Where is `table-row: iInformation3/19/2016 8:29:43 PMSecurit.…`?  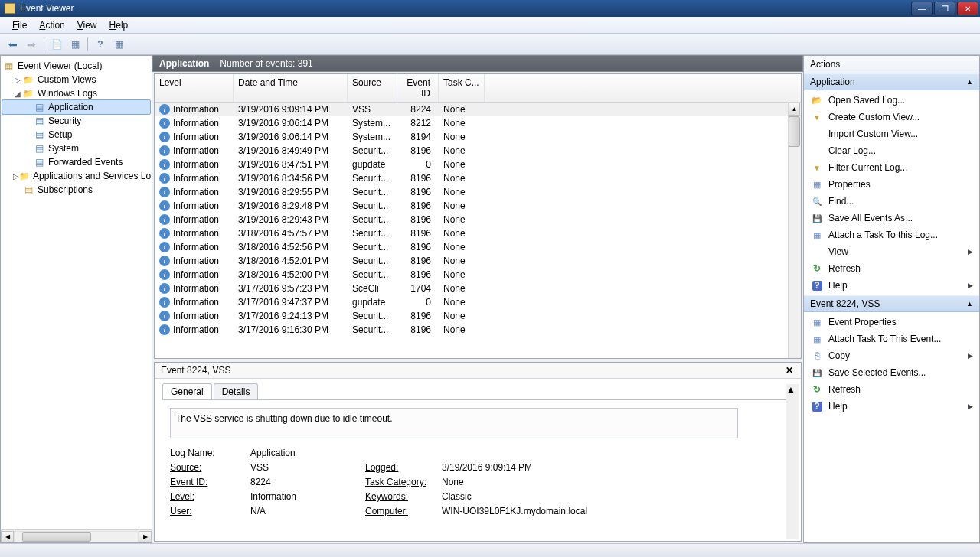
table-row: iInformation3/19/2016 8:29:43 PMSecurit.… is located at coordinates (478, 220).